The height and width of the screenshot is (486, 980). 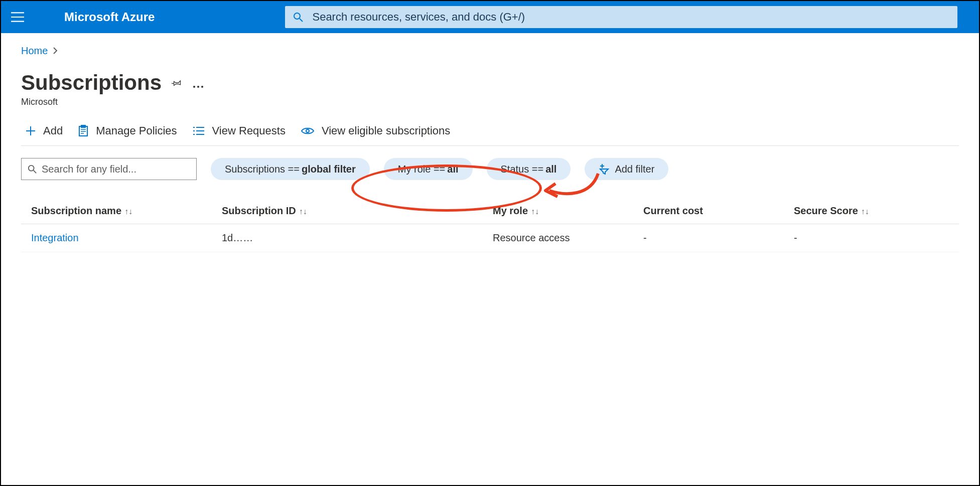 What do you see at coordinates (91, 83) in the screenshot?
I see `page-title: Subscriptions` at bounding box center [91, 83].